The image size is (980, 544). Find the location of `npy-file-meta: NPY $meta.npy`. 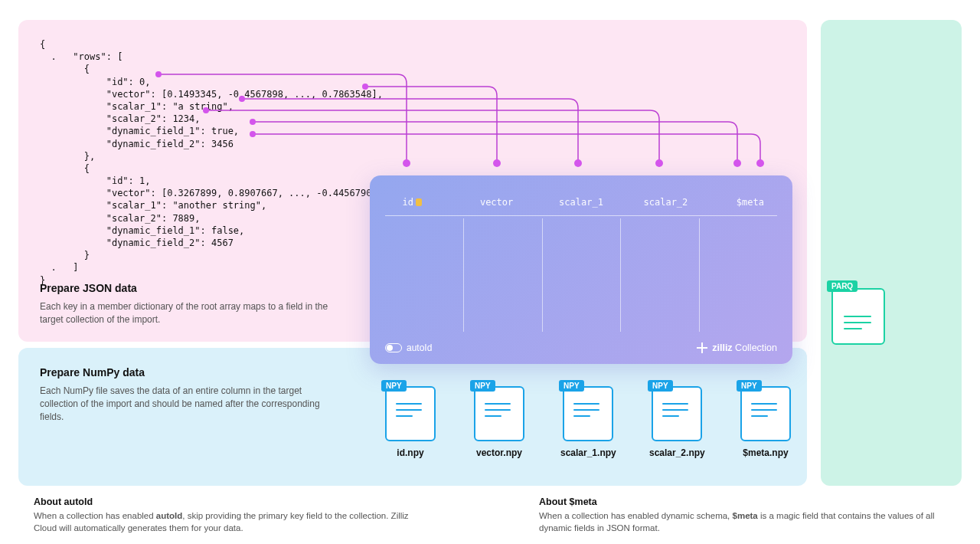

npy-file-meta: NPY $meta.npy is located at coordinates (766, 418).